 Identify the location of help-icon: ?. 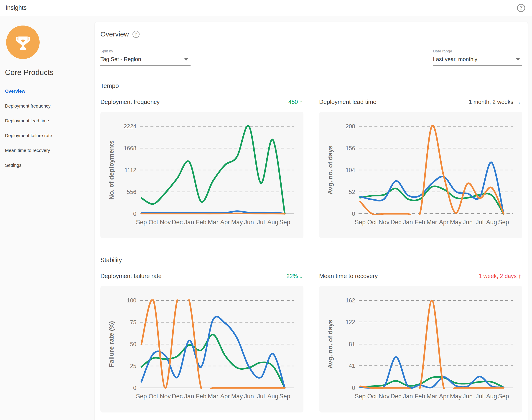
(521, 8).